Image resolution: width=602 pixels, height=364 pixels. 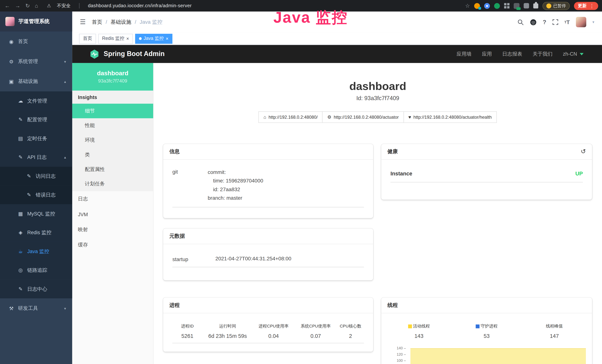 I want to click on back-icon: ←, so click(x=7, y=6).